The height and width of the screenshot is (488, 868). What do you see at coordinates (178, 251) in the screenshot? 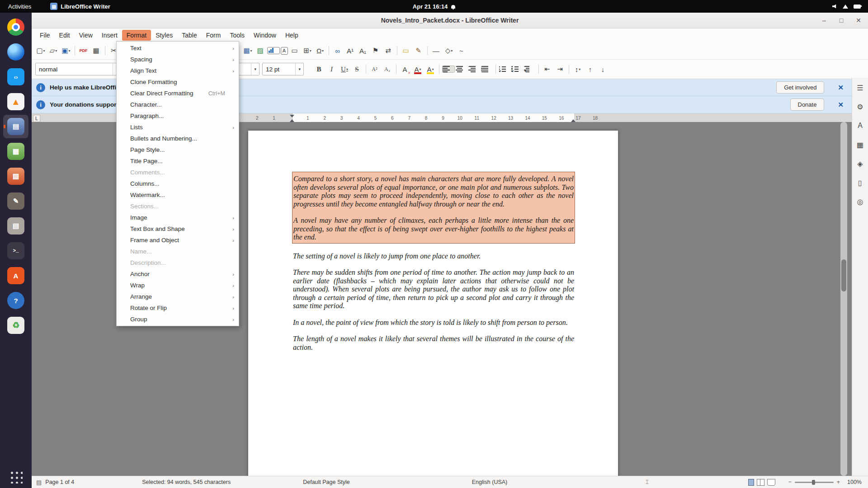
I see `format-menu-item: Name...` at bounding box center [178, 251].